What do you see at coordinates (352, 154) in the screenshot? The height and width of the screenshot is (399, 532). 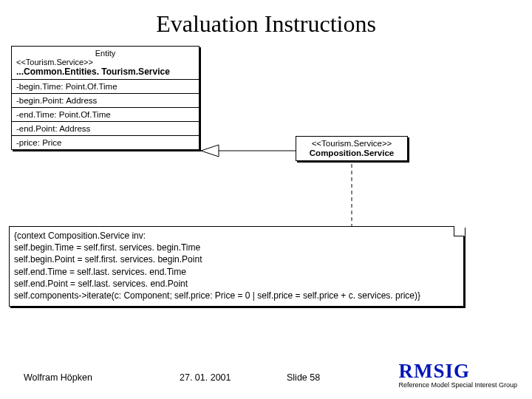 I see `composition-classname: Composition.Service` at bounding box center [352, 154].